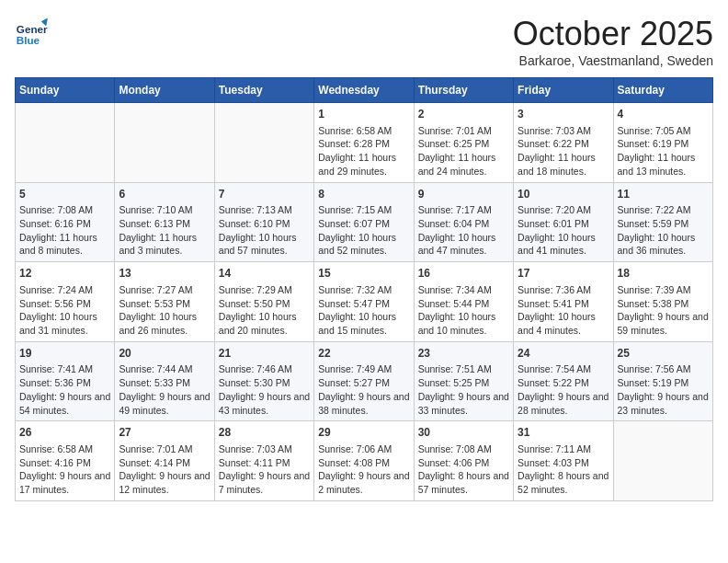 Image resolution: width=728 pixels, height=563 pixels. I want to click on day-info: Sunrise: 7:08 AM, so click(463, 449).